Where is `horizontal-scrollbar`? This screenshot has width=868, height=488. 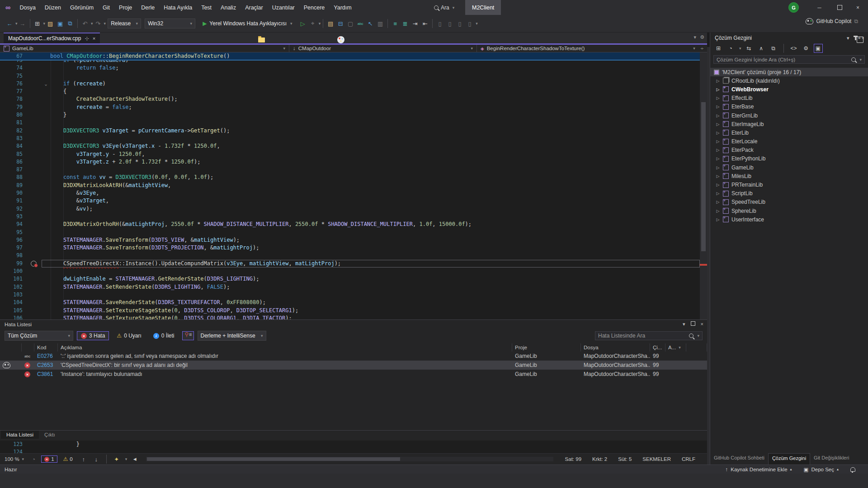
horizontal-scrollbar is located at coordinates (349, 459).